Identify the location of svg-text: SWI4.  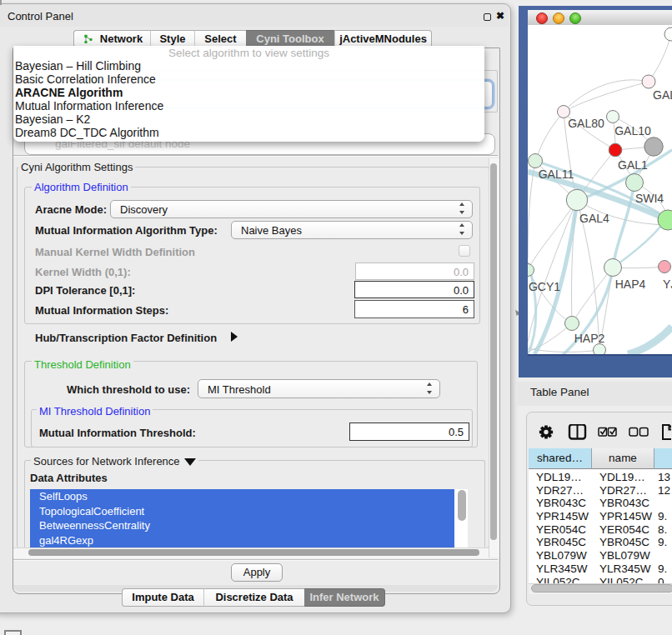
(649, 198).